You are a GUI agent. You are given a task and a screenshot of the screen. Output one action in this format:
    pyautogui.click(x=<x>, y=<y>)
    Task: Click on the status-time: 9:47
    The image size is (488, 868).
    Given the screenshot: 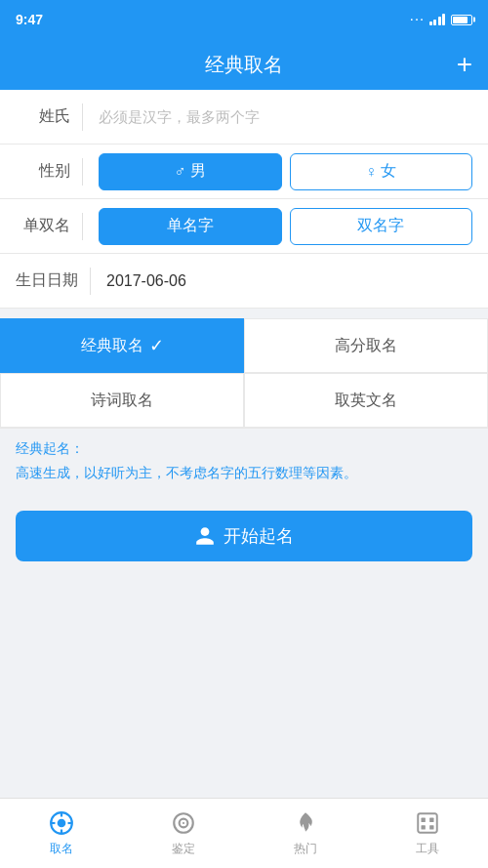 What is the action you would take?
    pyautogui.click(x=29, y=20)
    